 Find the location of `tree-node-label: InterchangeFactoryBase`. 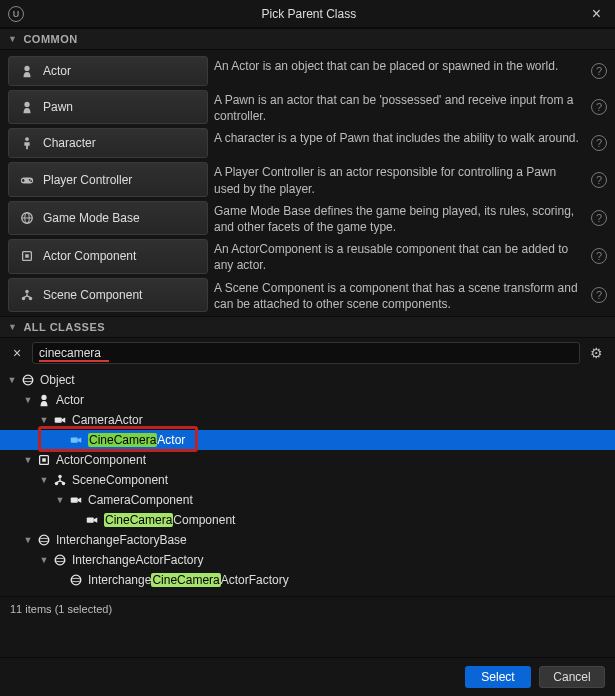

tree-node-label: InterchangeFactoryBase is located at coordinates (122, 540).